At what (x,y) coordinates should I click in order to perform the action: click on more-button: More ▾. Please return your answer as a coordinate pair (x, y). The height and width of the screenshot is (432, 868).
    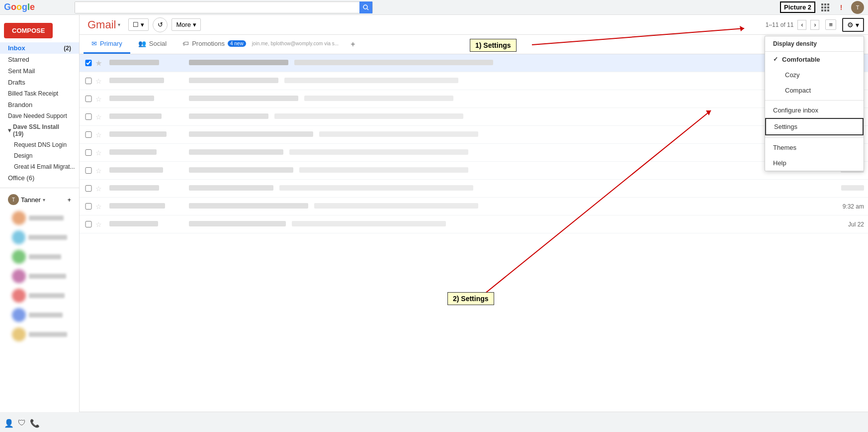
    Looking at the image, I should click on (186, 25).